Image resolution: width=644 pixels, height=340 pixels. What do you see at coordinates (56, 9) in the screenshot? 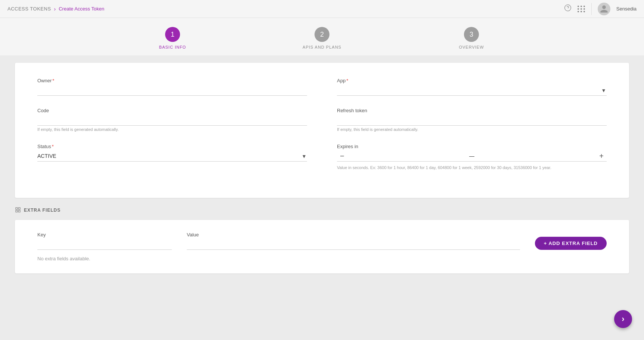
I see `breadcrumb: ACCESS TOKENS › Create Access Token` at bounding box center [56, 9].